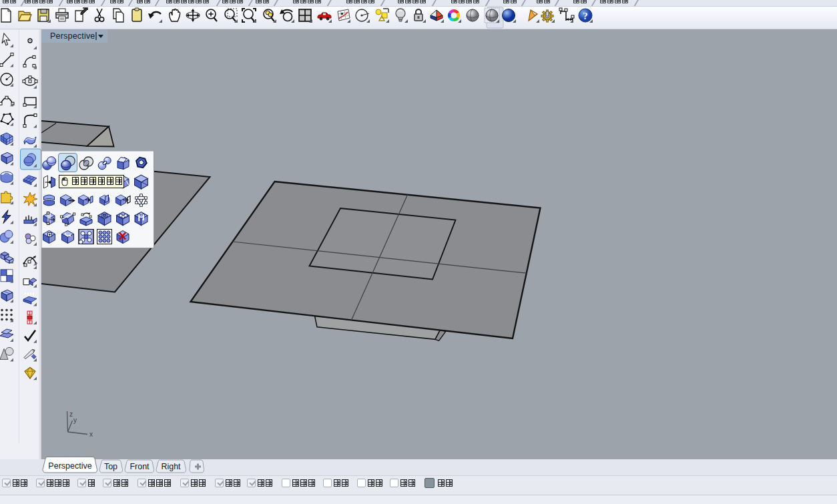 This screenshot has width=837, height=504. What do you see at coordinates (91, 434) in the screenshot?
I see `svg-text: x` at bounding box center [91, 434].